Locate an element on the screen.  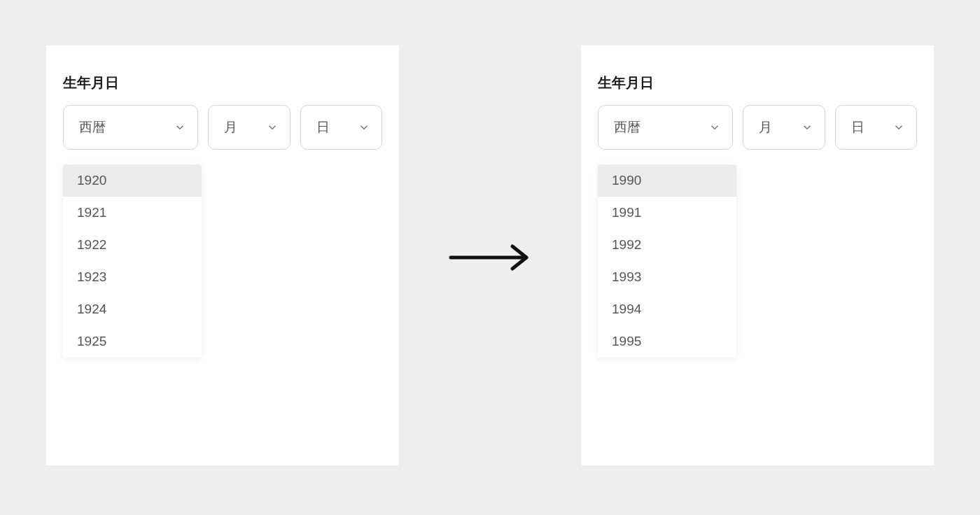
dropdown-option: 1920 is located at coordinates (132, 181).